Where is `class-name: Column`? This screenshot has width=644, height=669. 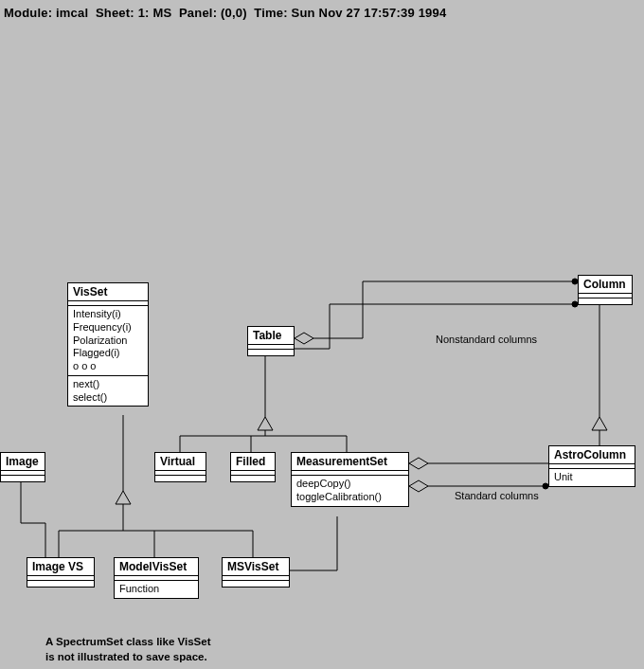 class-name: Column is located at coordinates (605, 284).